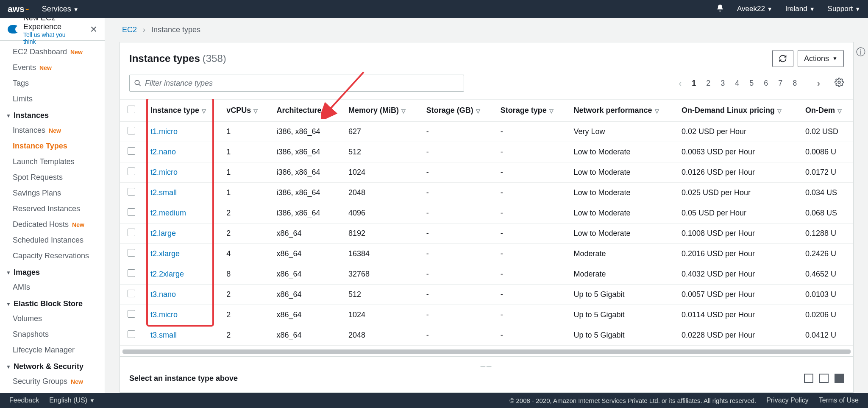 This screenshot has width=868, height=408. Describe the element at coordinates (736, 111) in the screenshot. I see `column-header: On-Demand Linux pricing▽` at that location.